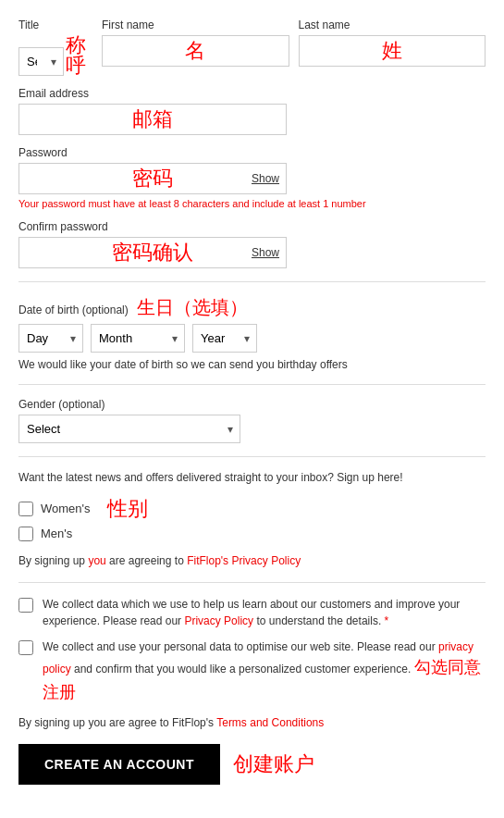 Image resolution: width=504 pixels, height=818 pixels. What do you see at coordinates (252, 227) in the screenshot?
I see `confirm-password-label: Confirm password` at bounding box center [252, 227].